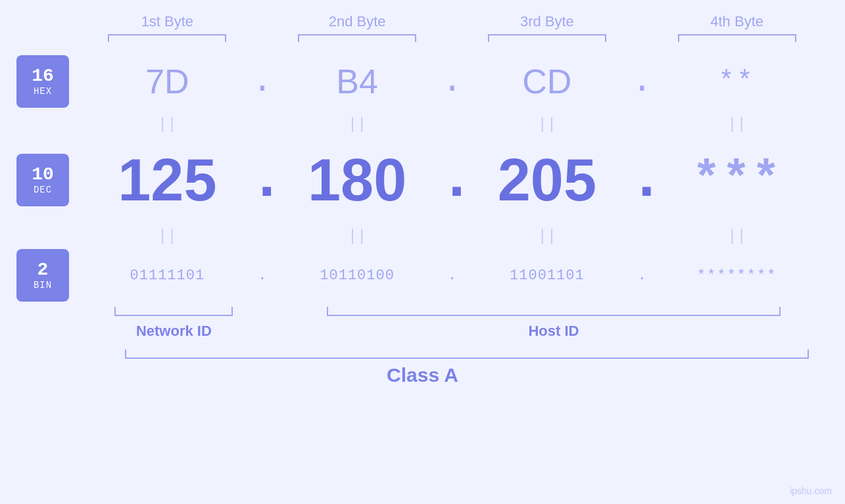 This screenshot has height=504, width=845. Describe the element at coordinates (167, 180) in the screenshot. I see `dec-value-1: 125` at that location.